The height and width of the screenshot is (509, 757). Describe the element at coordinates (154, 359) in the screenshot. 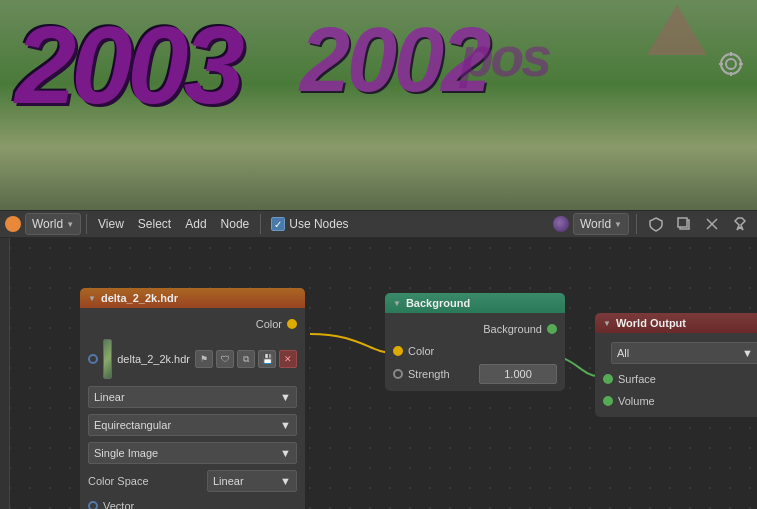

I see `texture-filename: delta_2_2k.hdr` at that location.